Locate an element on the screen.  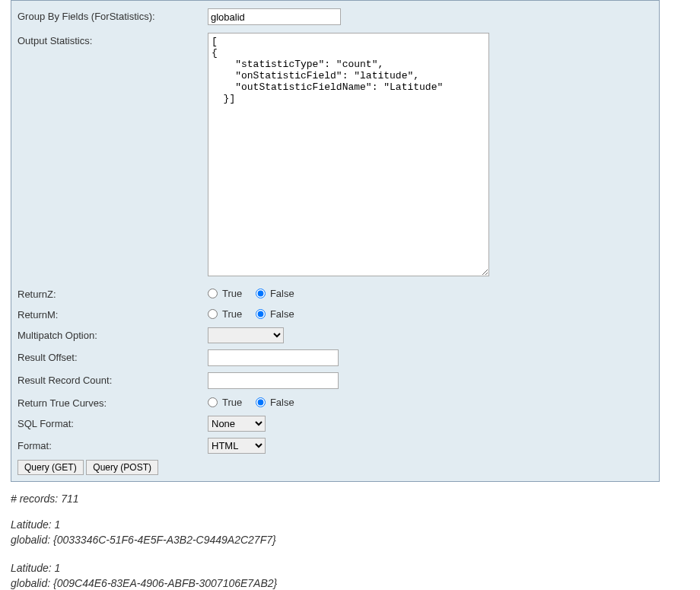
return-z-false-option: False is located at coordinates (275, 294).